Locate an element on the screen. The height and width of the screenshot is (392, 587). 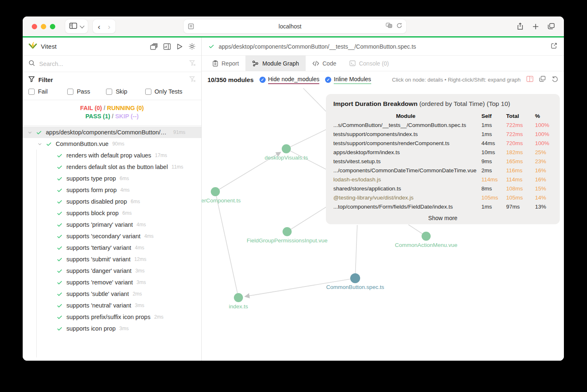
node-modules-legend-icon is located at coordinates (530, 80).